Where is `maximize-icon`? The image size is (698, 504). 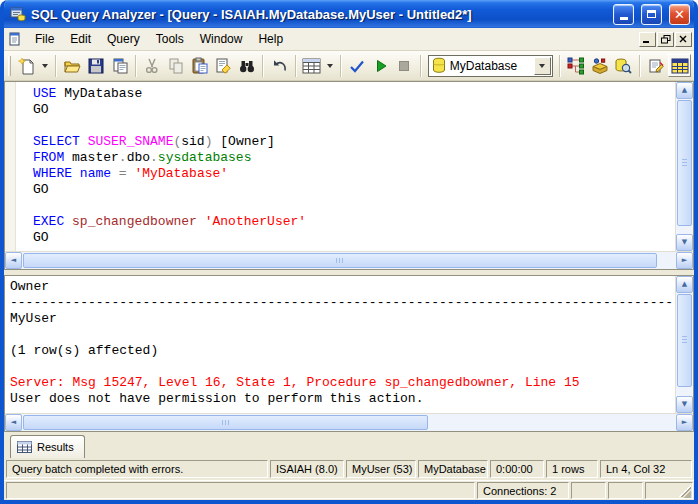 maximize-icon is located at coordinates (652, 14).